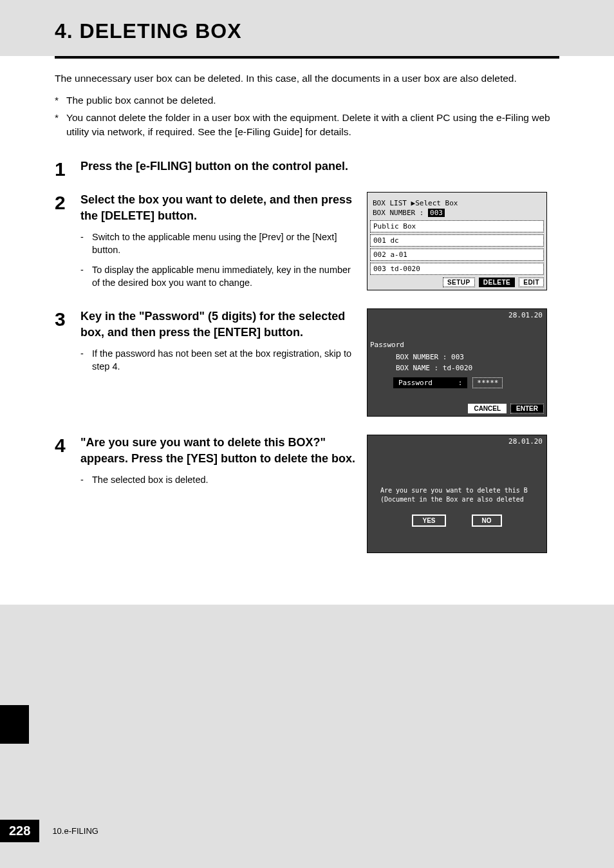  Describe the element at coordinates (225, 277) in the screenshot. I see `step-sub-text: To display the applicable menu immediate…` at that location.